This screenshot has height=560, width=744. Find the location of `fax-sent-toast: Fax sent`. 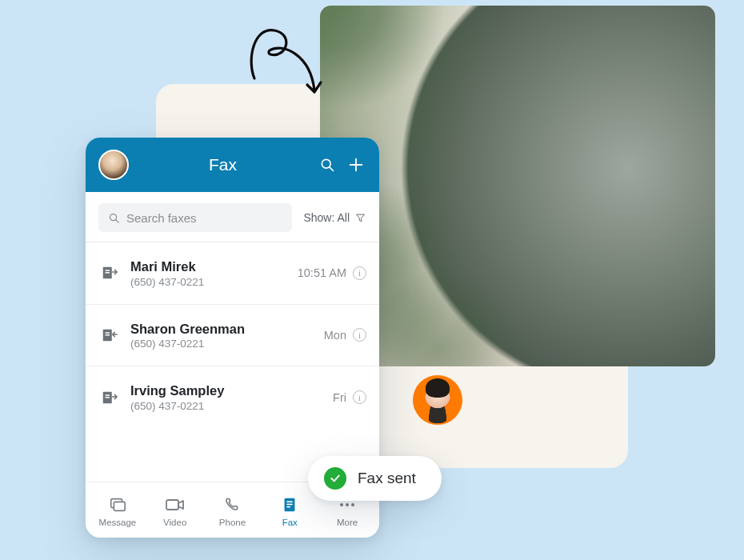

fax-sent-toast: Fax sent is located at coordinates (374, 478).